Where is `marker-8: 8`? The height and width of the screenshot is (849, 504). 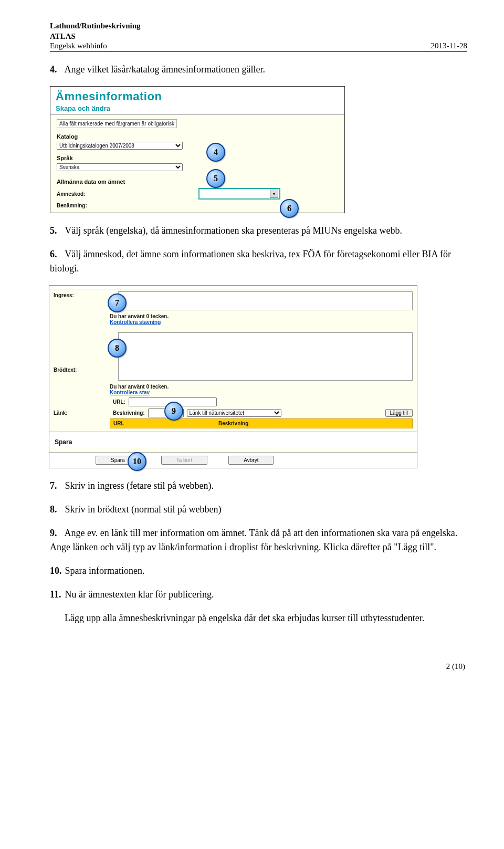 marker-8: 8 is located at coordinates (117, 348).